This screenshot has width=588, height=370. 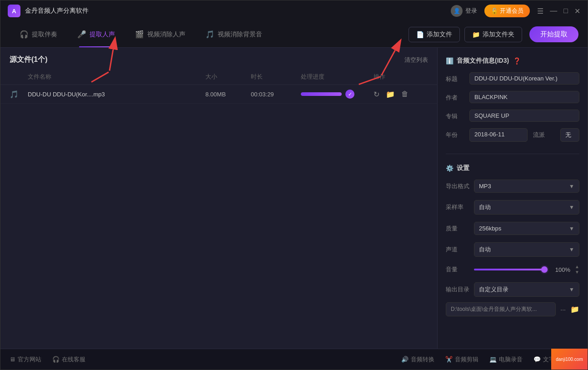 I want to click on tab-extract-voice: 🎤 提取人声, so click(x=96, y=35).